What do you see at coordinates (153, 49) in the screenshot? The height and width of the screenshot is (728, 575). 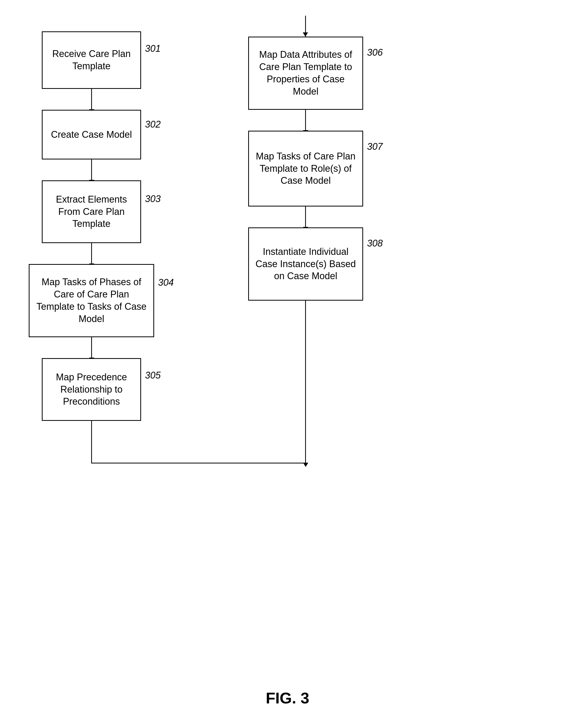 I see `step-label-301: 301` at bounding box center [153, 49].